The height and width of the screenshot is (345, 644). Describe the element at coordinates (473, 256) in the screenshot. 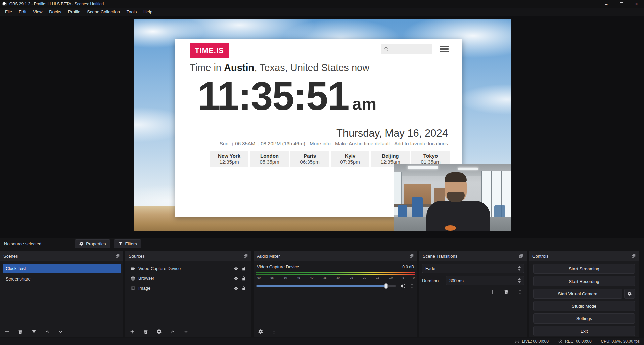

I see `transitions-dock-header: Scene Transitions` at that location.